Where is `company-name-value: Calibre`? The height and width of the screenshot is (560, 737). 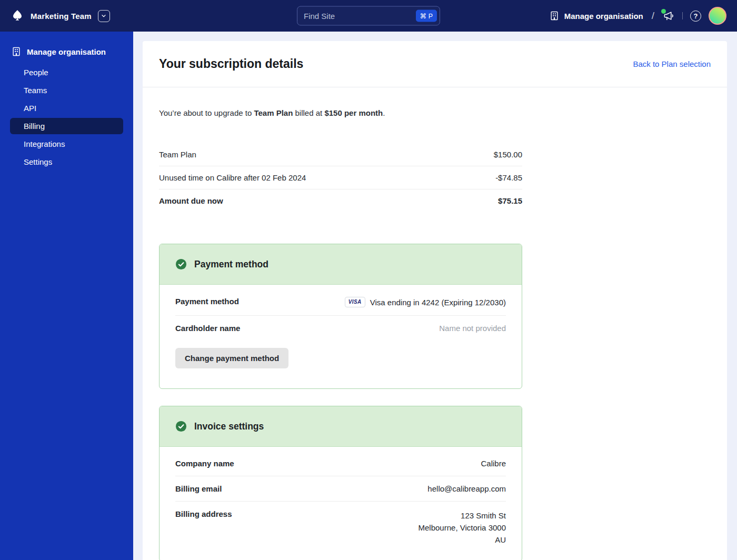
company-name-value: Calibre is located at coordinates (493, 463).